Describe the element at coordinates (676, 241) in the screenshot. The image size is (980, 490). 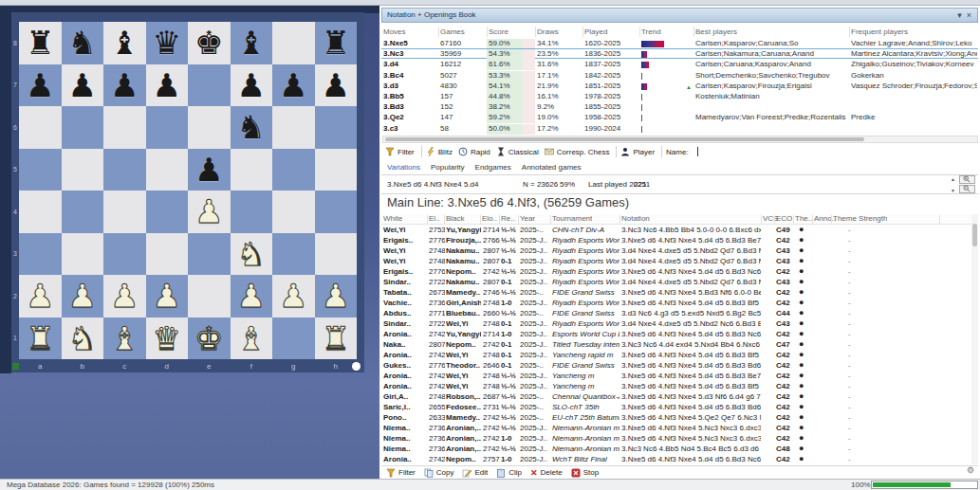
I see `game-row: Erigais..2776Firouzja,..2766½-½2025-J..R…` at that location.